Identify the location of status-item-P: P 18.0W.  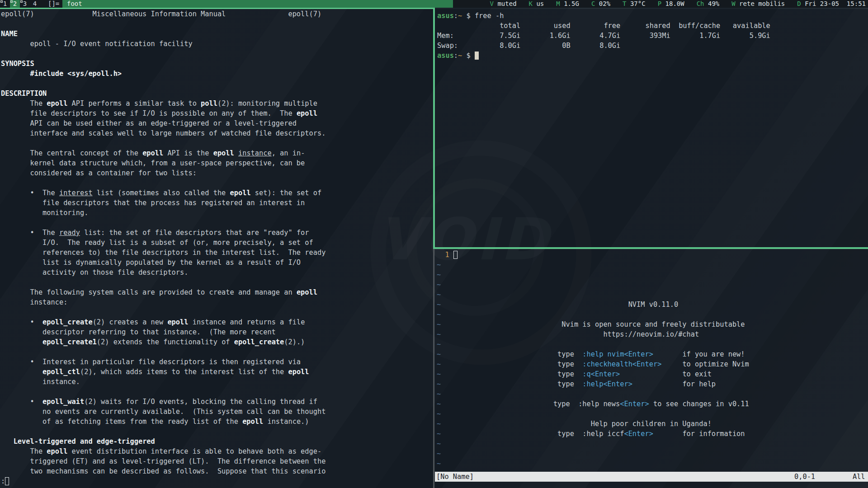
(671, 4).